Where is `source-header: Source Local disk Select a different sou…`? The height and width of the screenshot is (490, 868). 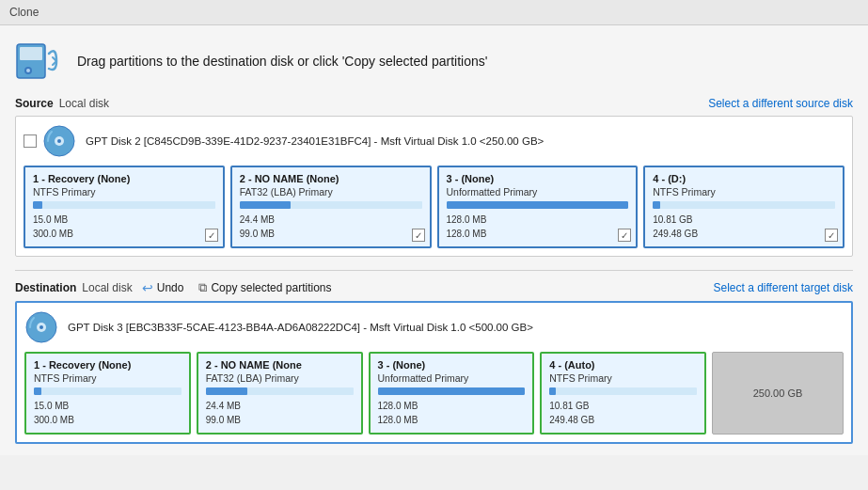 source-header: Source Local disk Select a different sou… is located at coordinates (434, 103).